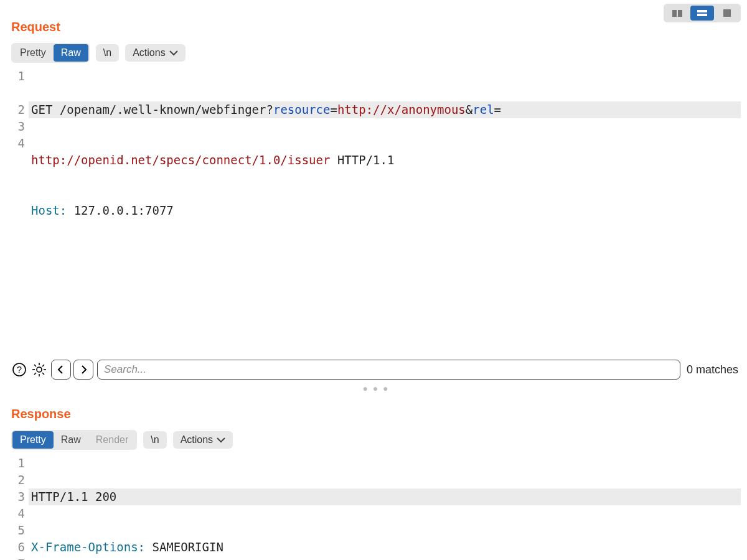  What do you see at coordinates (20, 508) in the screenshot?
I see `response-gutter: 12345678` at bounding box center [20, 508].